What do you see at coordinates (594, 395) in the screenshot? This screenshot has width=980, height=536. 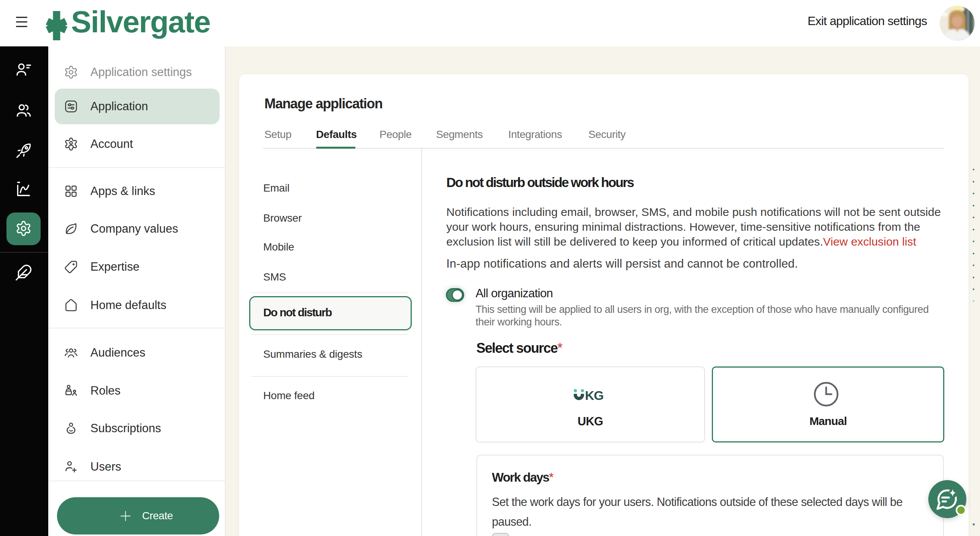 I see `svg-text: KG` at bounding box center [594, 395].